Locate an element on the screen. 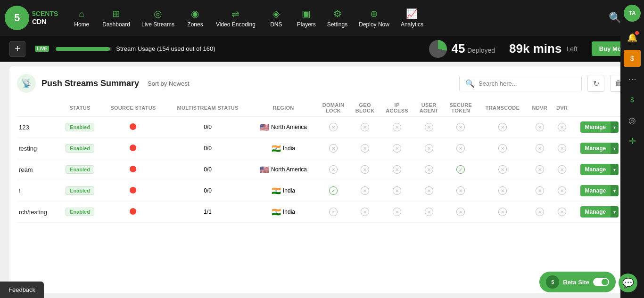  geo-block-cell: ✕ is located at coordinates (365, 127).